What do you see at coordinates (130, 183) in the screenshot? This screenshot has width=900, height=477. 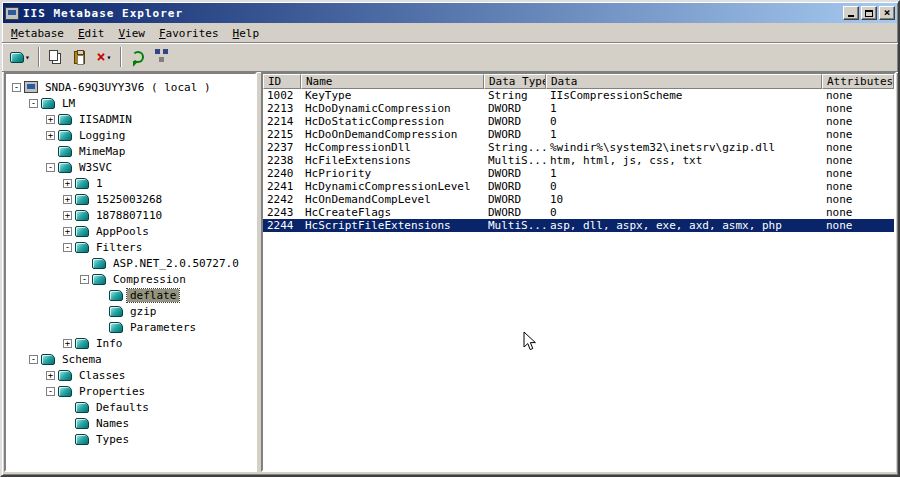 I see `tree-item-1: +1` at bounding box center [130, 183].